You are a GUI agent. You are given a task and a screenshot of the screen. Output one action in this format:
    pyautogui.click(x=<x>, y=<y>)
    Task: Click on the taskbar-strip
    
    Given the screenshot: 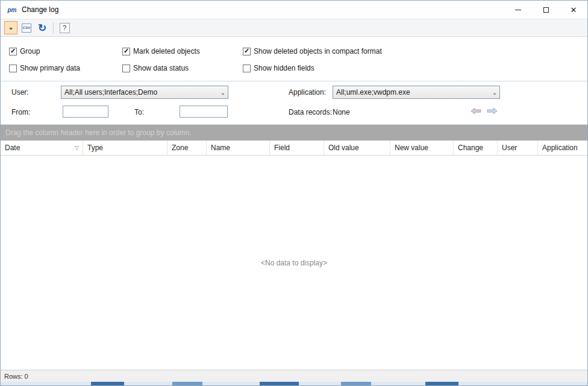 What is the action you would take?
    pyautogui.click(x=294, y=384)
    